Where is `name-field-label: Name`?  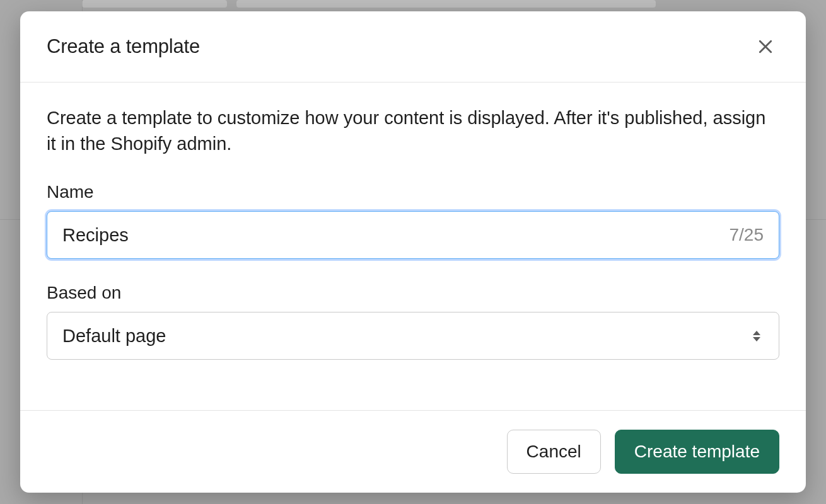
name-field-label: Name is located at coordinates (413, 192).